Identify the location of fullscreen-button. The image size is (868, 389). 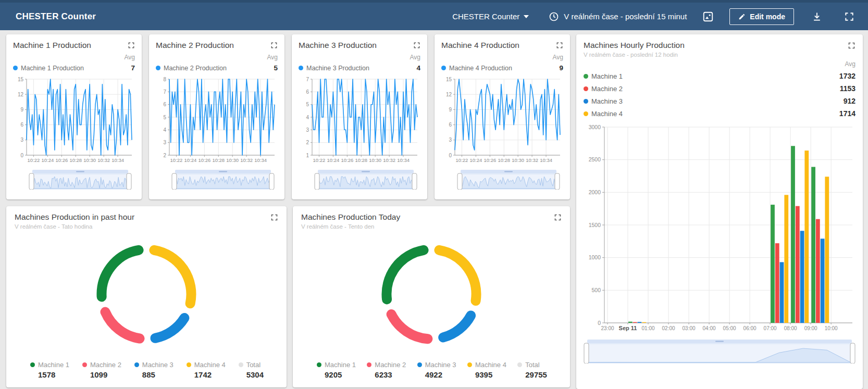
(849, 17).